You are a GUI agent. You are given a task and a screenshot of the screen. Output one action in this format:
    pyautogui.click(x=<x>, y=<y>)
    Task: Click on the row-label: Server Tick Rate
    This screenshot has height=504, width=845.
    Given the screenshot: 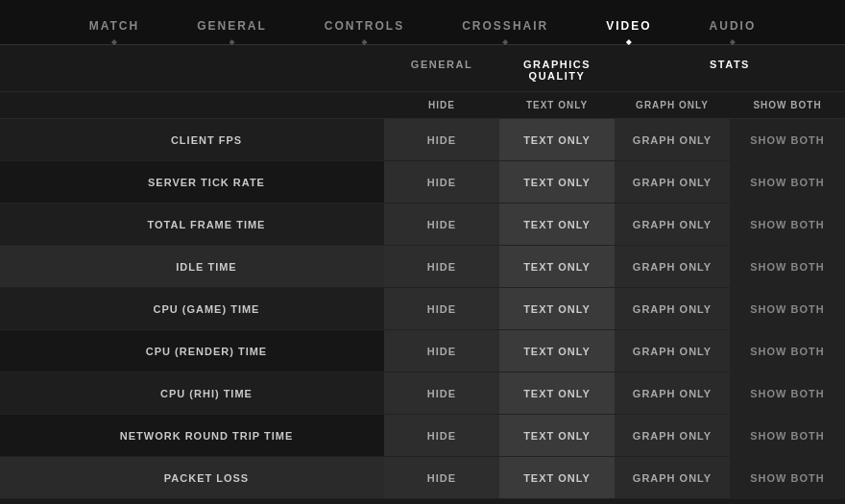 What is the action you would take?
    pyautogui.click(x=206, y=182)
    